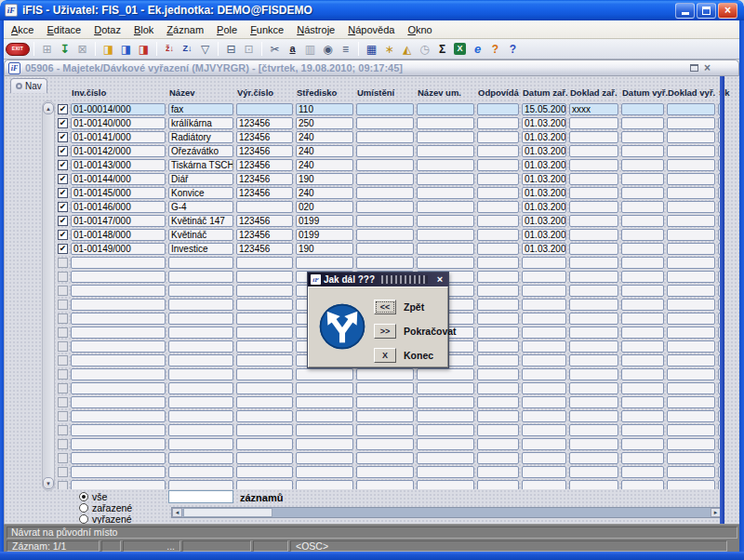 The width and height of the screenshot is (744, 560). What do you see at coordinates (389, 249) in the screenshot?
I see `table-row: ✔01-00149/000Investice12345619001.03.200…` at bounding box center [389, 249].